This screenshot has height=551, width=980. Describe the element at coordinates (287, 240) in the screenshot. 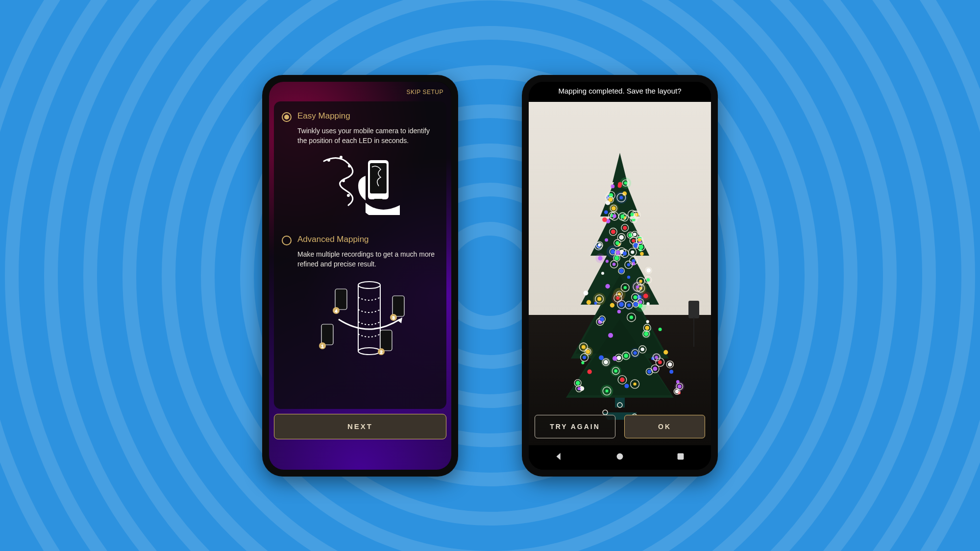

I see `radio-advanced-mapping` at that location.